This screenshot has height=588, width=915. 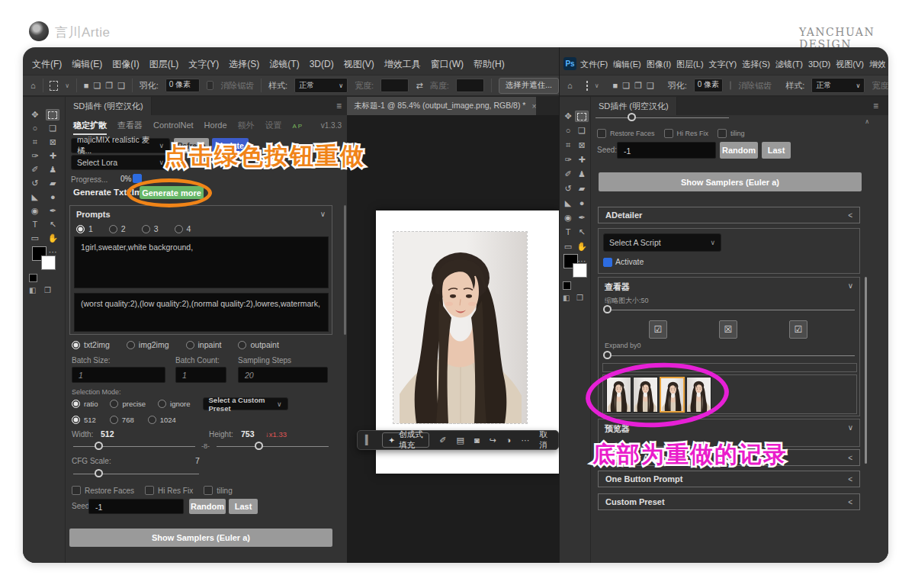 I want to click on prompts-collapse-icon: ∨, so click(x=323, y=214).